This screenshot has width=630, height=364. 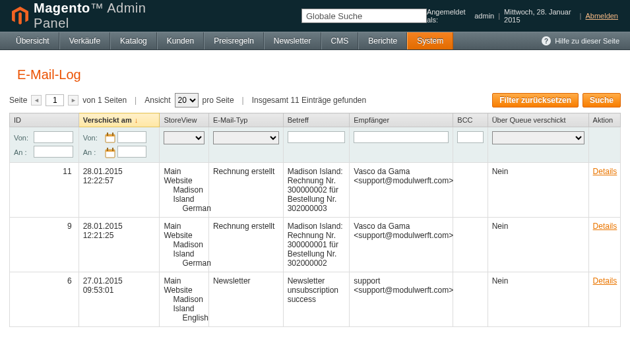 What do you see at coordinates (317, 190) in the screenshot?
I see `cell-subject: Madison Island: Rechnung Nr. 300000002 f…` at bounding box center [317, 190].